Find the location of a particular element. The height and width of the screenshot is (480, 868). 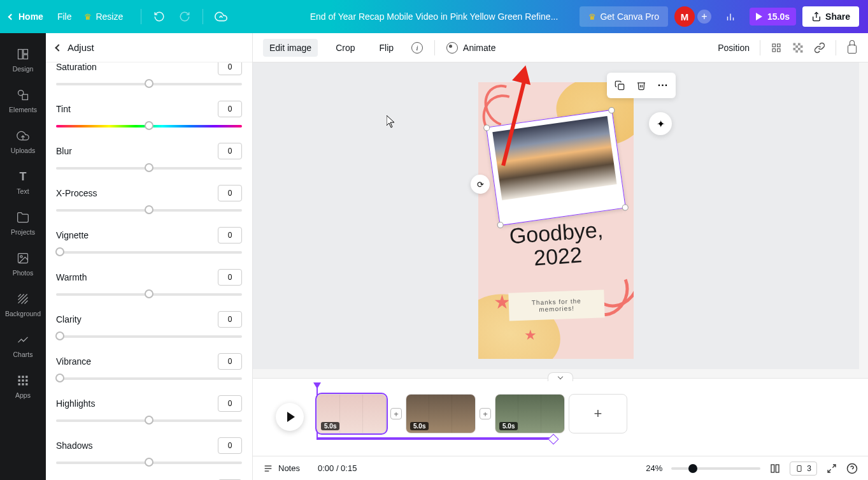

rotate-button: ⟳ is located at coordinates (480, 184).